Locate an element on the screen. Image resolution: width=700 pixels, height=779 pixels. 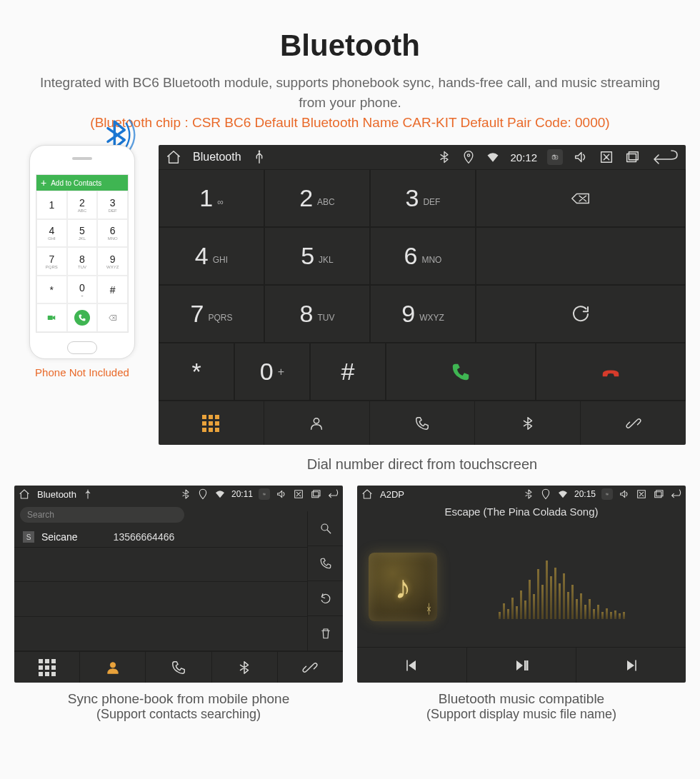
next-track-button is located at coordinates (631, 665).